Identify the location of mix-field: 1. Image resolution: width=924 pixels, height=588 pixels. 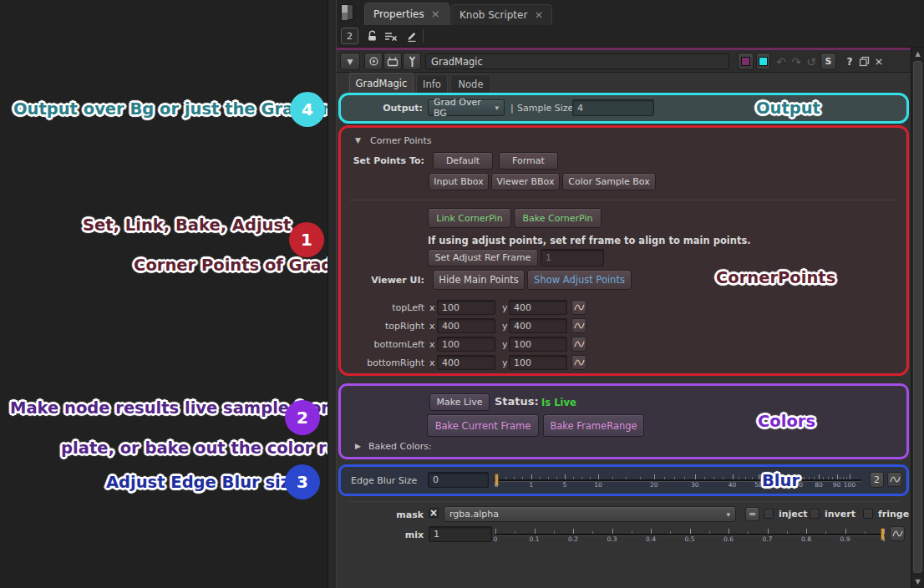
(460, 535).